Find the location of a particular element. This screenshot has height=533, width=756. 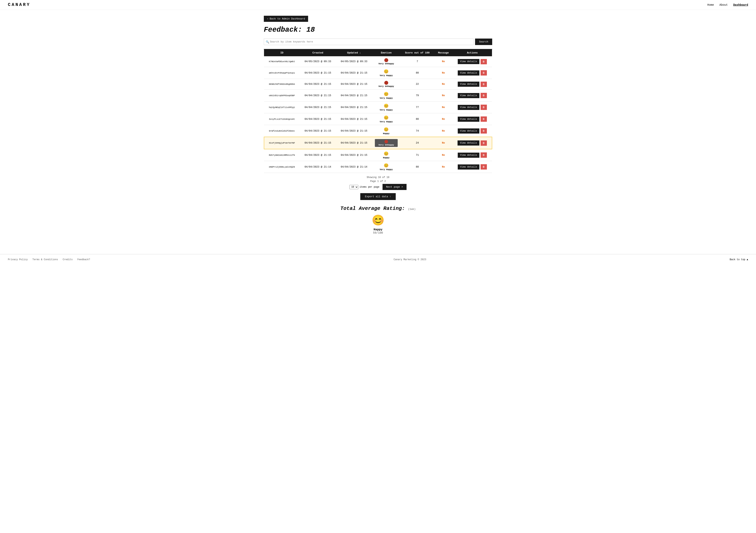

items-per-page-label: items per page is located at coordinates (369, 187).